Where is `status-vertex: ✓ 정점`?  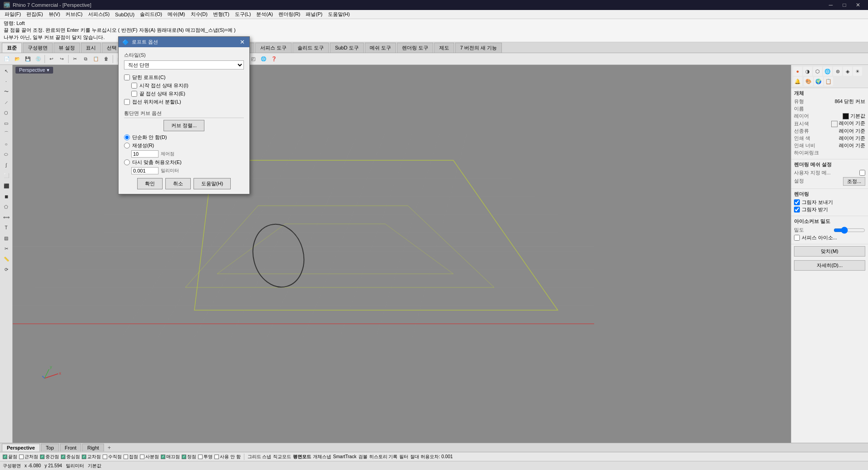 status-vertex: ✓ 정점 is located at coordinates (189, 457).